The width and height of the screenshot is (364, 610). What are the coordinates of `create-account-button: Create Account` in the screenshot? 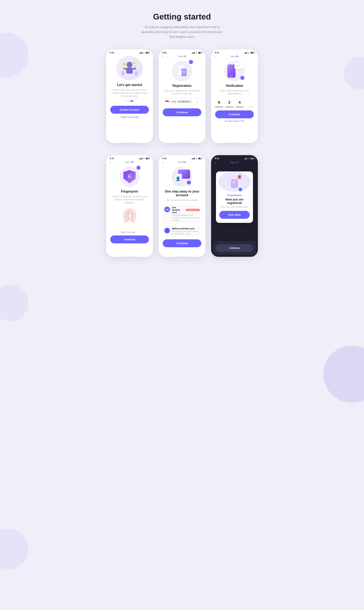 It's located at (130, 110).